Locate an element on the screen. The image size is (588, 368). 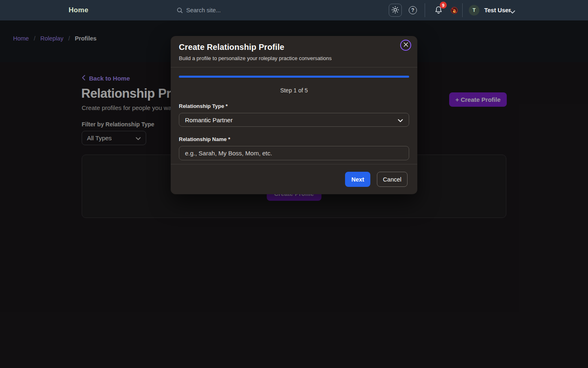
user-menu-name: Test User is located at coordinates (497, 10).